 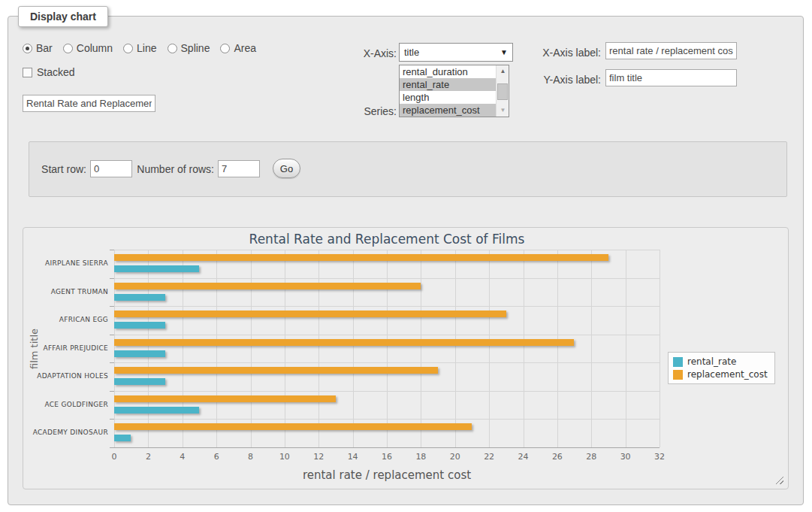 What do you see at coordinates (95, 48) in the screenshot?
I see `radio-label-column: Column` at bounding box center [95, 48].